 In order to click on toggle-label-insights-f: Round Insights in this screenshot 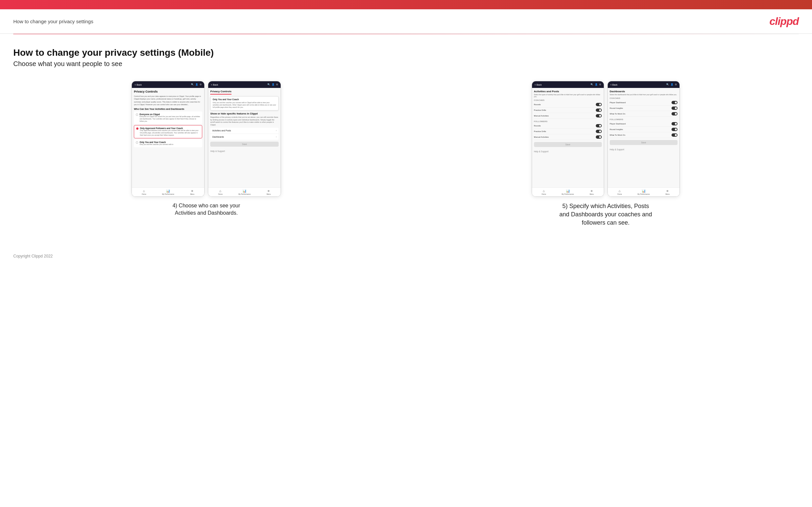, I will do `click(616, 129)`.